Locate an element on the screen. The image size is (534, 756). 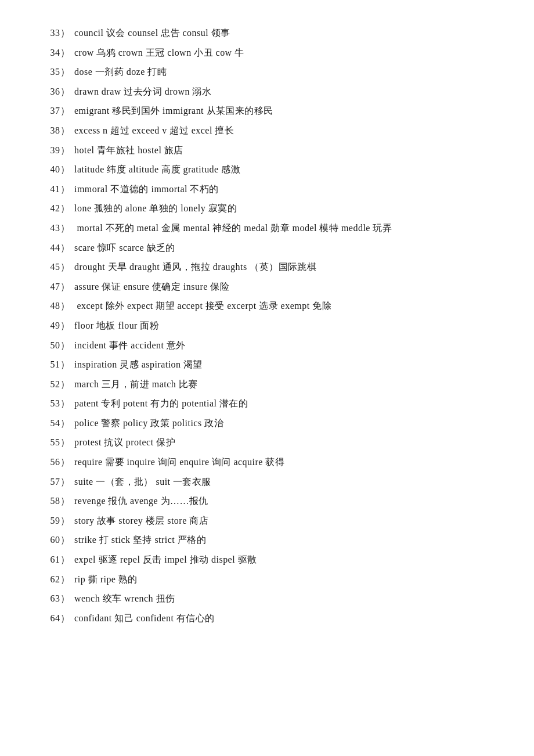
list-item: 53）patent 专利 potent 有力的 potential 潜在的 is located at coordinates (267, 404).